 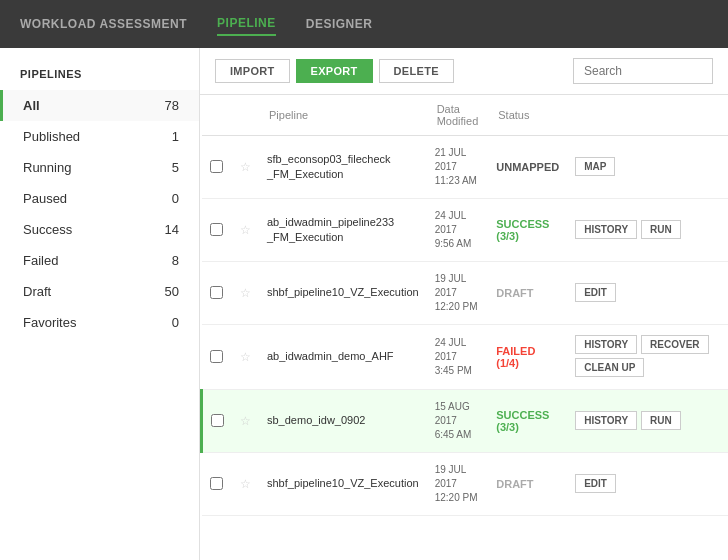 I want to click on pipeline-status-5: DRAFT, so click(x=528, y=484).